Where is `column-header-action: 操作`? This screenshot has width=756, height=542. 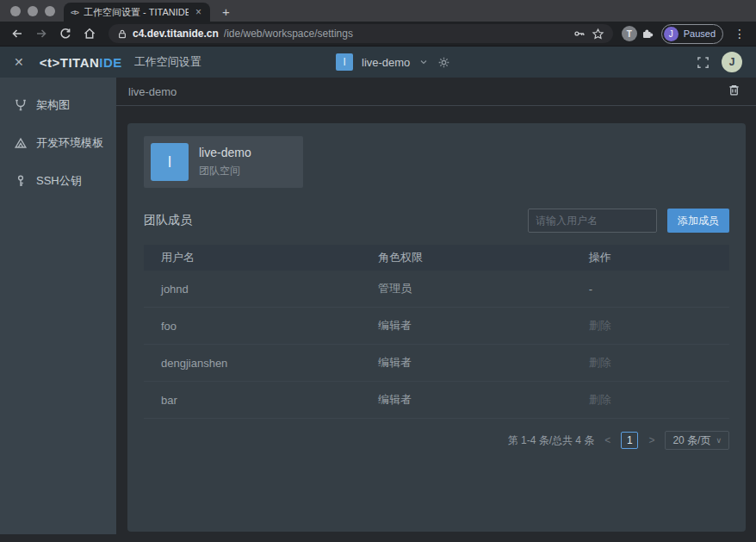
column-header-action: 操作 is located at coordinates (660, 258).